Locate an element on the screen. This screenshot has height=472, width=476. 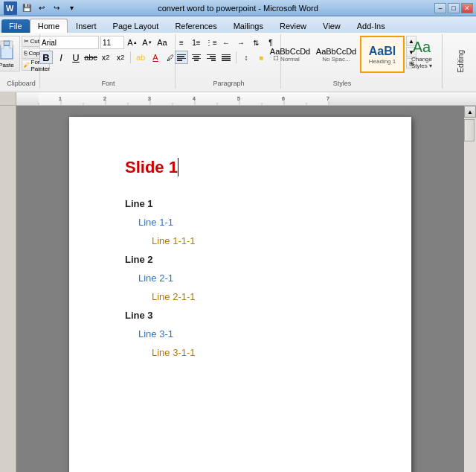
tab-file: File is located at coordinates (16, 26).